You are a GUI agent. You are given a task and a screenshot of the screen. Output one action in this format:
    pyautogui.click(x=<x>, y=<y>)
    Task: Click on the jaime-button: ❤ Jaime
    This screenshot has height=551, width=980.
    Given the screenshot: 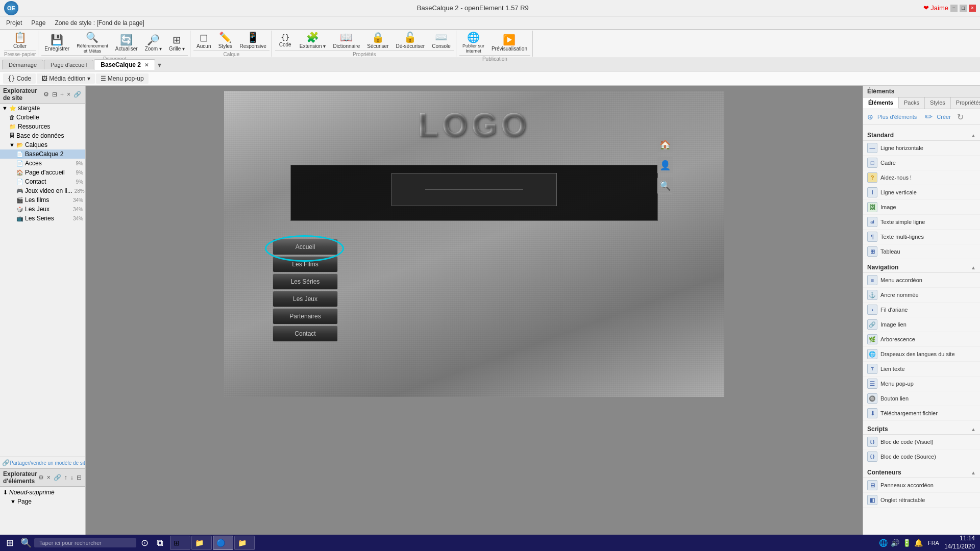 What is the action you would take?
    pyautogui.click(x=936, y=8)
    